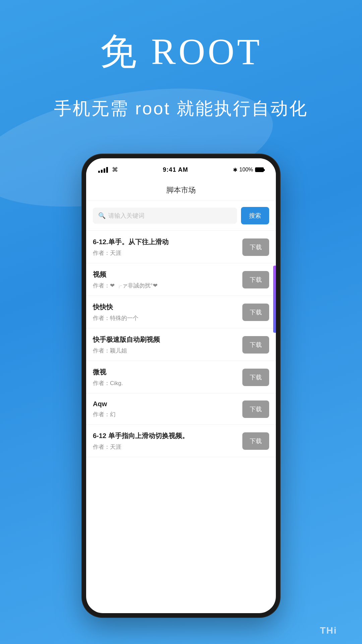  I want to click on app-header: 脚本市场, so click(181, 190).